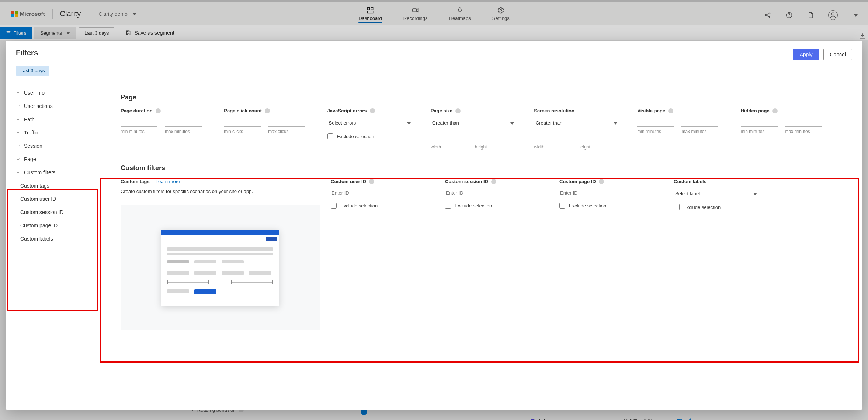 This screenshot has height=420, width=868. Describe the element at coordinates (287, 122) in the screenshot. I see `page-clicks-max-input` at that location.